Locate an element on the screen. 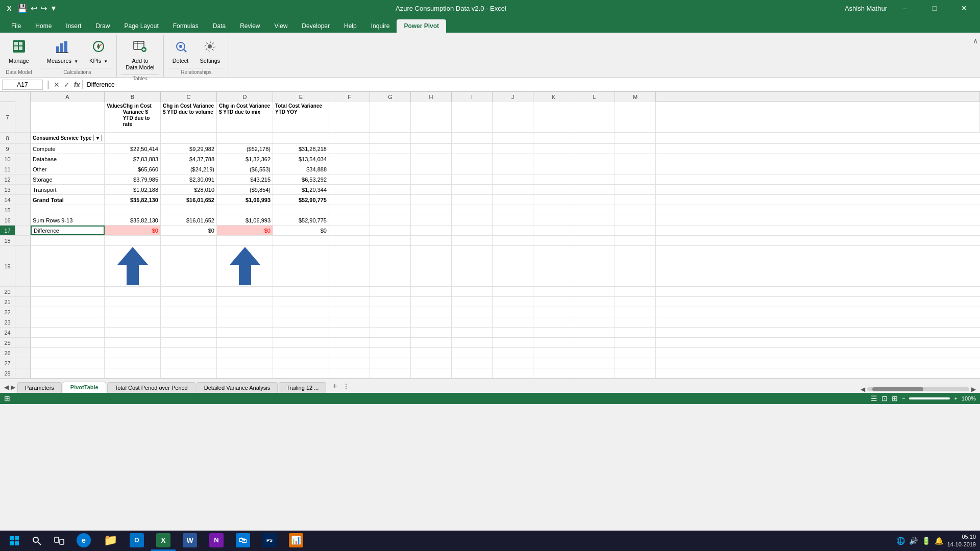 The image size is (980, 551). cell-m9 is located at coordinates (635, 149).